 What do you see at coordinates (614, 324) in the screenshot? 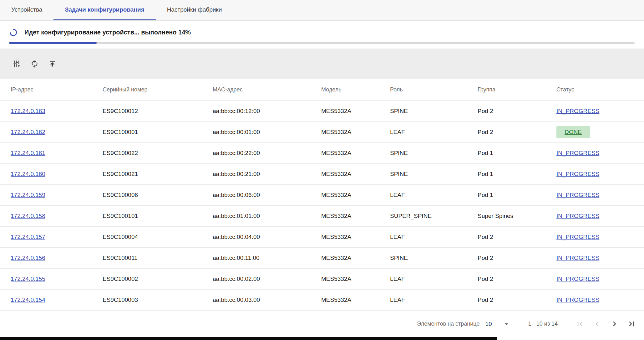
I see `chevron-right-icon` at bounding box center [614, 324].